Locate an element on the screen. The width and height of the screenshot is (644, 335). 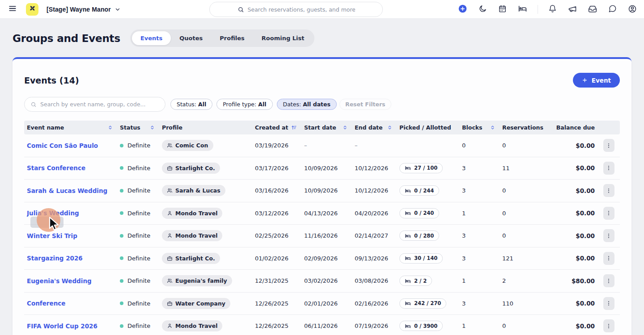
calendar-button is located at coordinates (503, 9).